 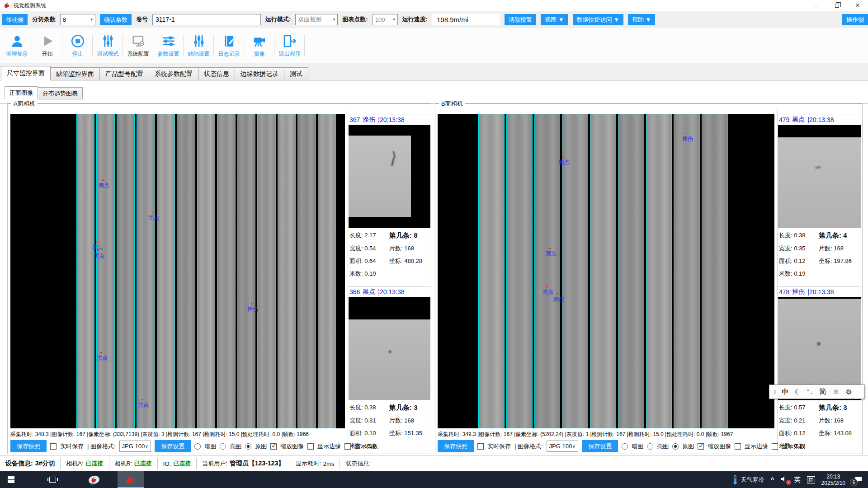 I want to click on toolbar-item-start: 开始, so click(x=47, y=46).